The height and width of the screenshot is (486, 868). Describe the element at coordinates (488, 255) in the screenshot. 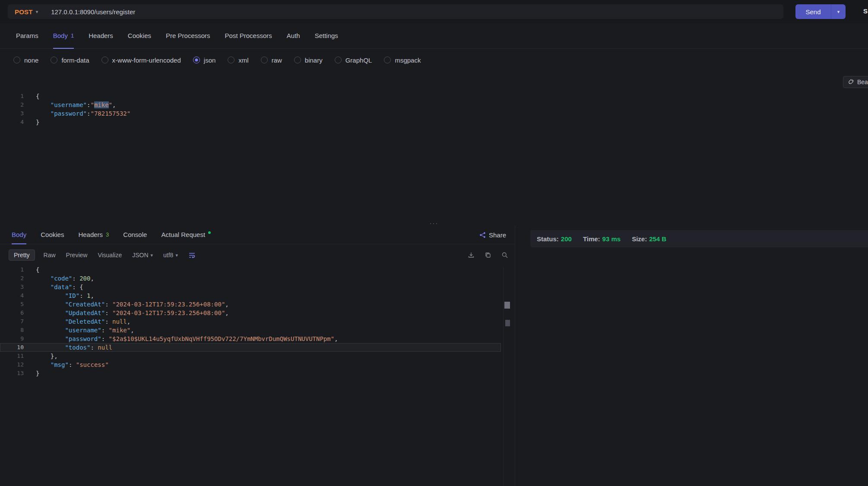

I see `copy-button` at that location.